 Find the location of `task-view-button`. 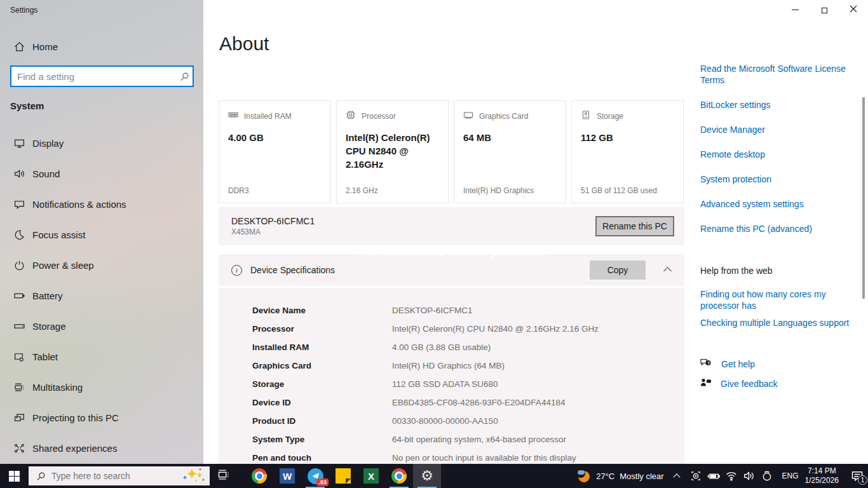

task-view-button is located at coordinates (224, 476).